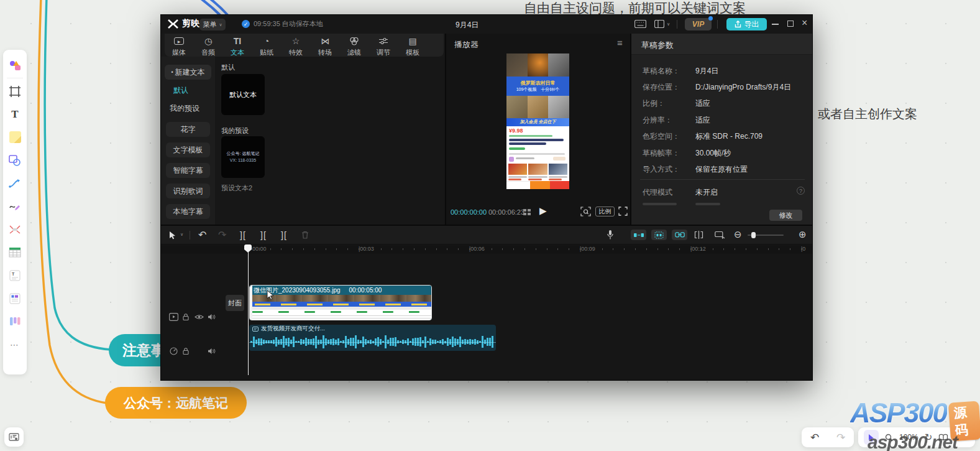  What do you see at coordinates (680, 235) in the screenshot?
I see `linkage-toggle` at bounding box center [680, 235].